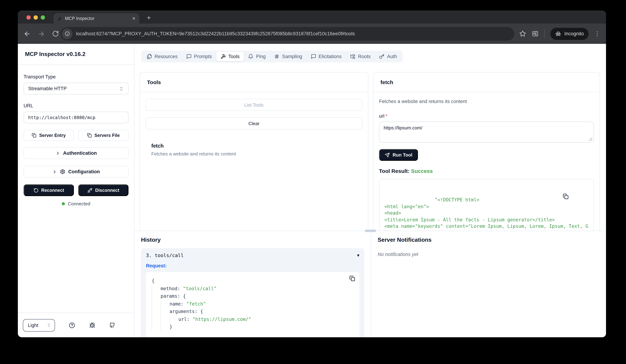  What do you see at coordinates (403, 128) in the screenshot?
I see `url-param-value: https://lipsum.com/` at bounding box center [403, 128].